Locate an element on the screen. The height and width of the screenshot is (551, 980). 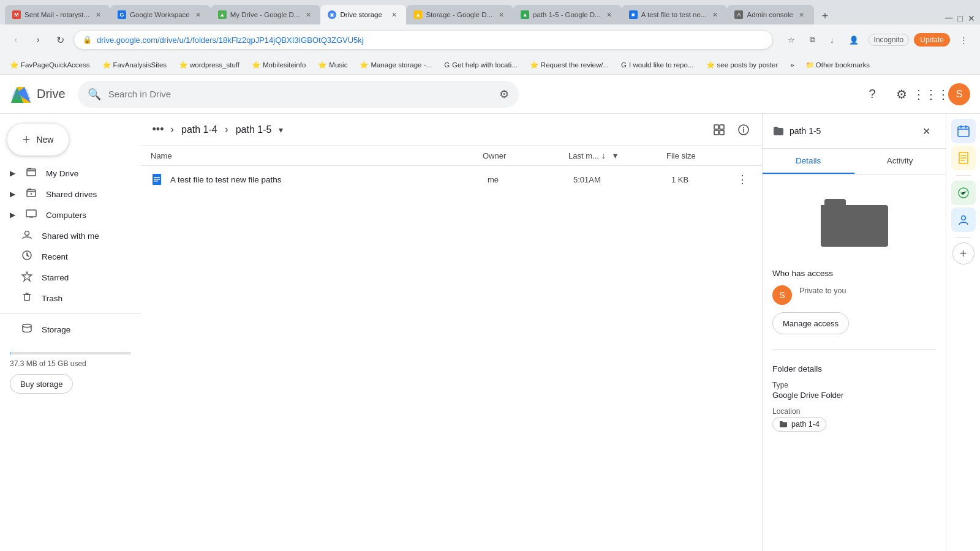
tab-close-6: ✕ is located at coordinates (609, 15).